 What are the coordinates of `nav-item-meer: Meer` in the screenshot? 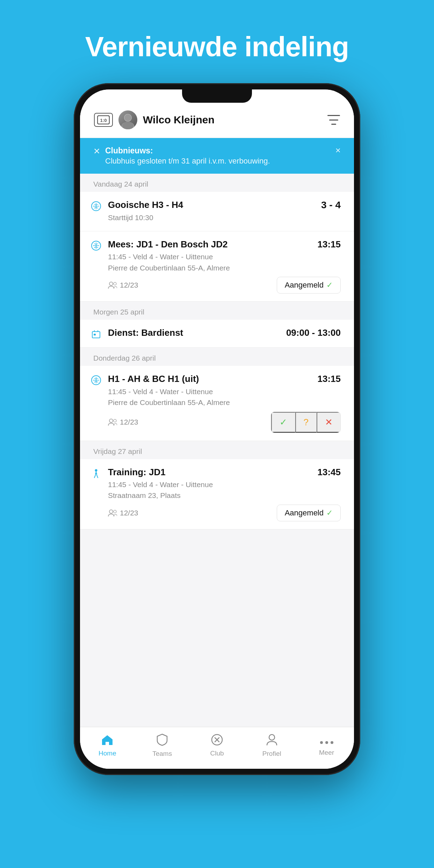 It's located at (326, 746).